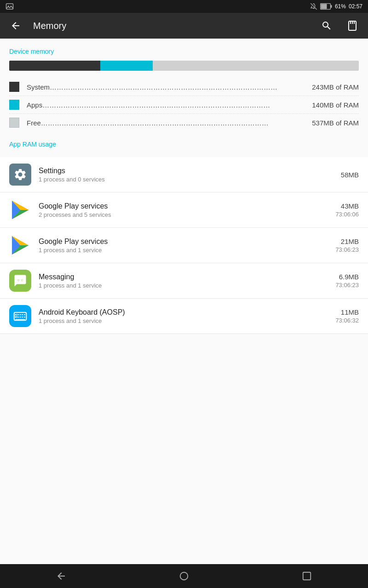 The height and width of the screenshot is (588, 368). I want to click on app-item-settings: Settings 1 process and 0 services 58MB, so click(184, 175).